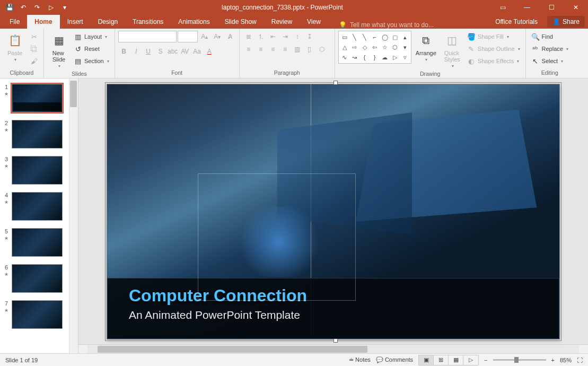 This screenshot has height=366, width=588. I want to click on share-button: 👤Share, so click(566, 22).